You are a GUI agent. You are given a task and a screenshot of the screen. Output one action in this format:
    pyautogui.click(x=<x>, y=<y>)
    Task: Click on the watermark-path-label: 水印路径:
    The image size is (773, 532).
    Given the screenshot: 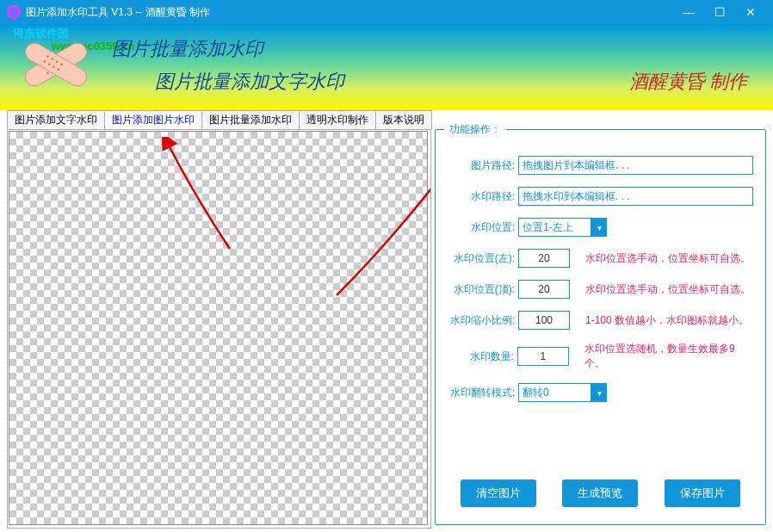 What is the action you would take?
    pyautogui.click(x=483, y=196)
    